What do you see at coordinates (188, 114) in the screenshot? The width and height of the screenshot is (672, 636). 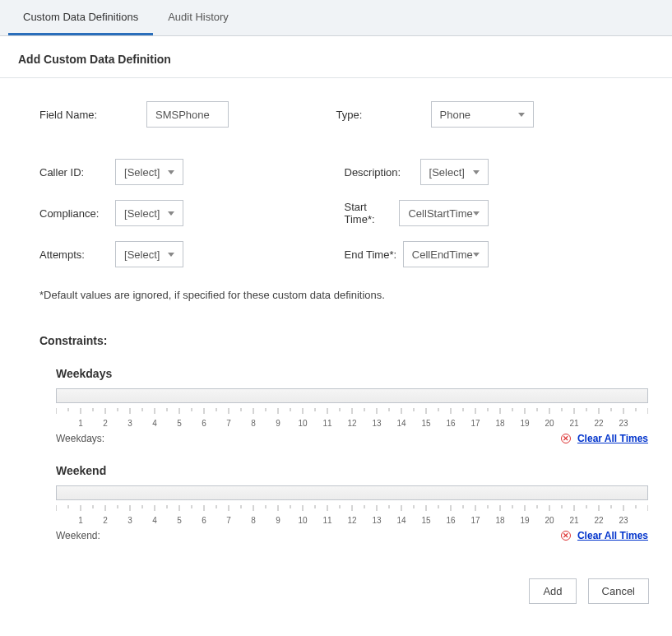 I see `field-name-input: SMSPhone` at bounding box center [188, 114].